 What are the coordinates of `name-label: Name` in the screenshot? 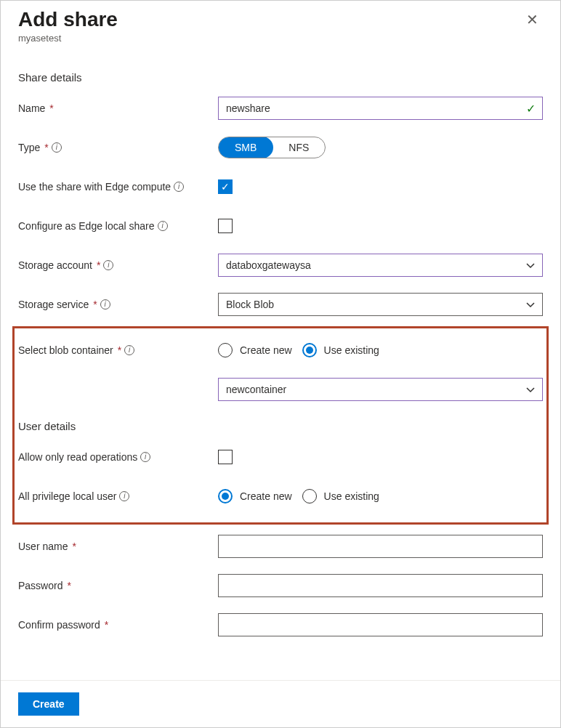 It's located at (32, 108).